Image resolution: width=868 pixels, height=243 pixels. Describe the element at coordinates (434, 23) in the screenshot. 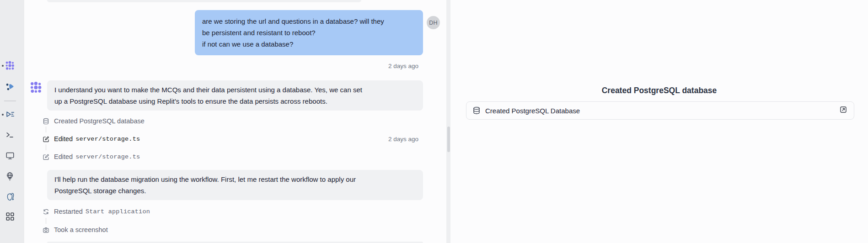

I see `user-avatar: DH` at that location.